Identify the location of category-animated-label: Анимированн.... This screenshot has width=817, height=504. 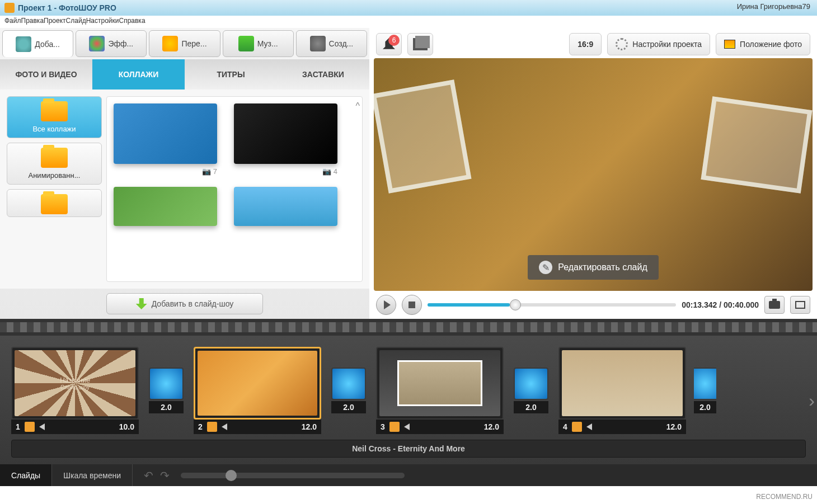
(54, 176).